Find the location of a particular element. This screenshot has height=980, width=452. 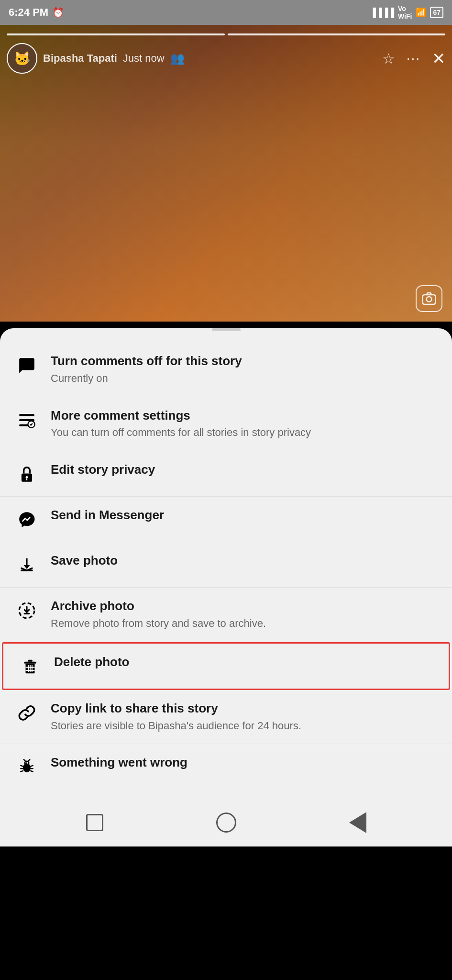

trash-icon is located at coordinates (30, 667).